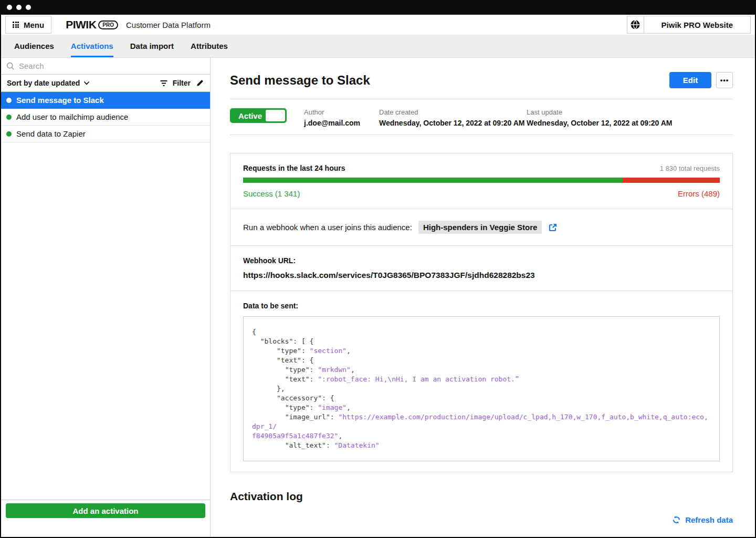 This screenshot has width=756, height=538. Describe the element at coordinates (182, 83) in the screenshot. I see `filter-button: Filter` at that location.